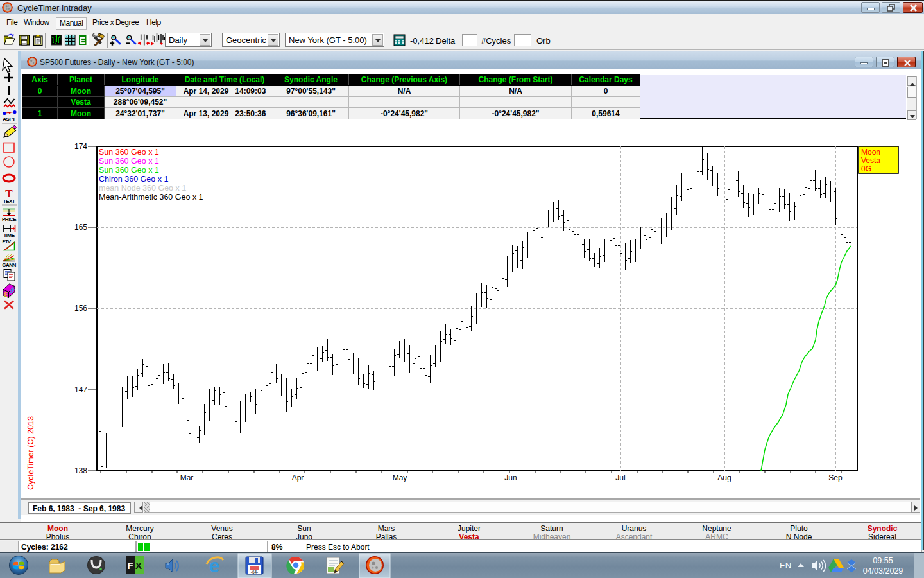 Image resolution: width=924 pixels, height=578 pixels. What do you see at coordinates (187, 478) in the screenshot?
I see `svg-text: Mar` at bounding box center [187, 478].